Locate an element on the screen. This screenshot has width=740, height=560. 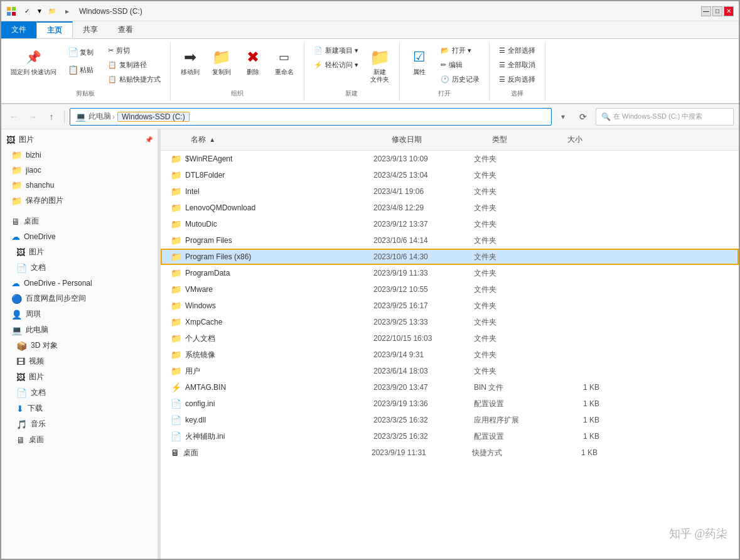
table-row: 📁 ProgramData 2023/9/19 11:33 文件夹 is located at coordinates (449, 273).